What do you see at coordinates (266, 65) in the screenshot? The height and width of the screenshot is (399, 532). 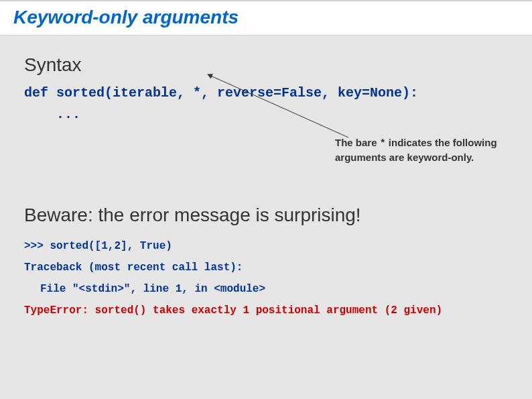 I see `syntax-heading: Syntax` at bounding box center [266, 65].